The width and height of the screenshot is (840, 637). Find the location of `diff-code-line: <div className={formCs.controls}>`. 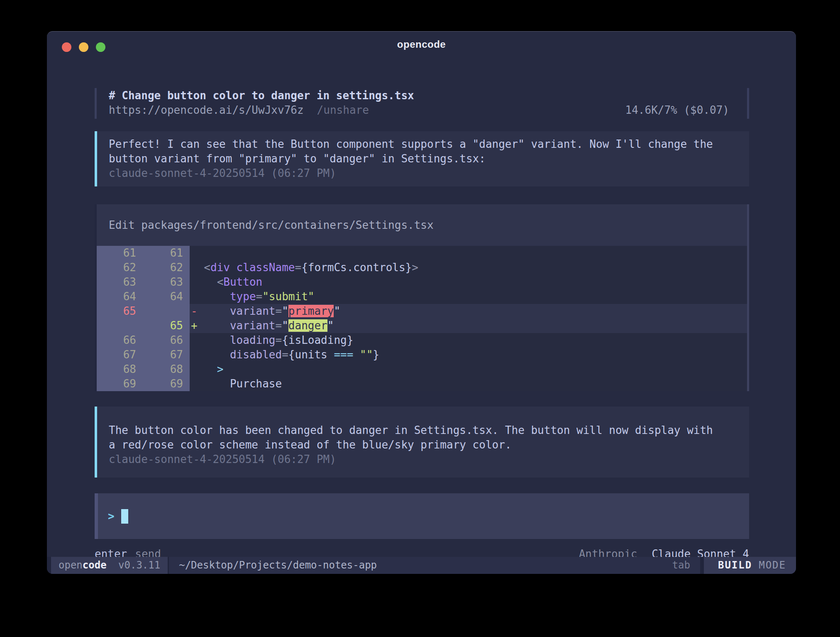

diff-code-line: <div className={formCs.controls}> is located at coordinates (468, 267).